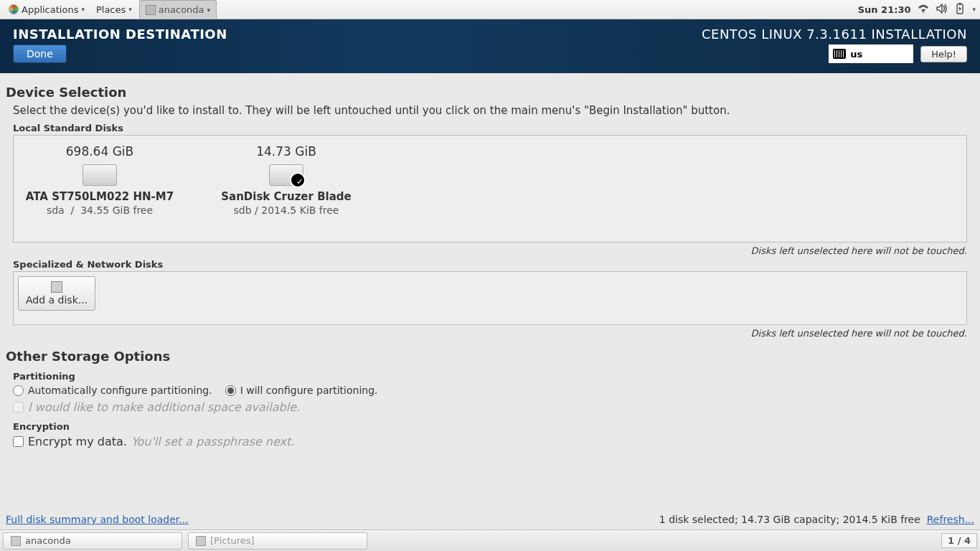 This screenshot has width=980, height=551. Describe the element at coordinates (278, 541) in the screenshot. I see `taskbar-item-pictures: [Pictures]` at that location.